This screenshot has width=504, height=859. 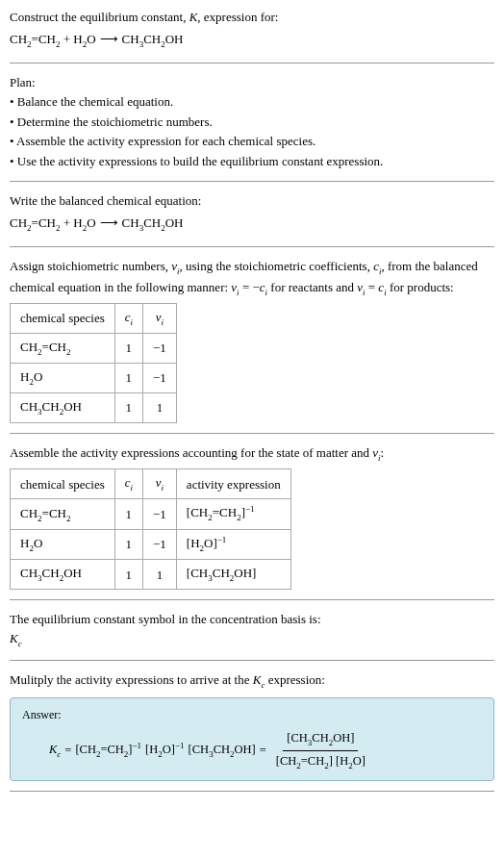 What do you see at coordinates (252, 715) in the screenshot?
I see `answer-label: Answer:` at bounding box center [252, 715].